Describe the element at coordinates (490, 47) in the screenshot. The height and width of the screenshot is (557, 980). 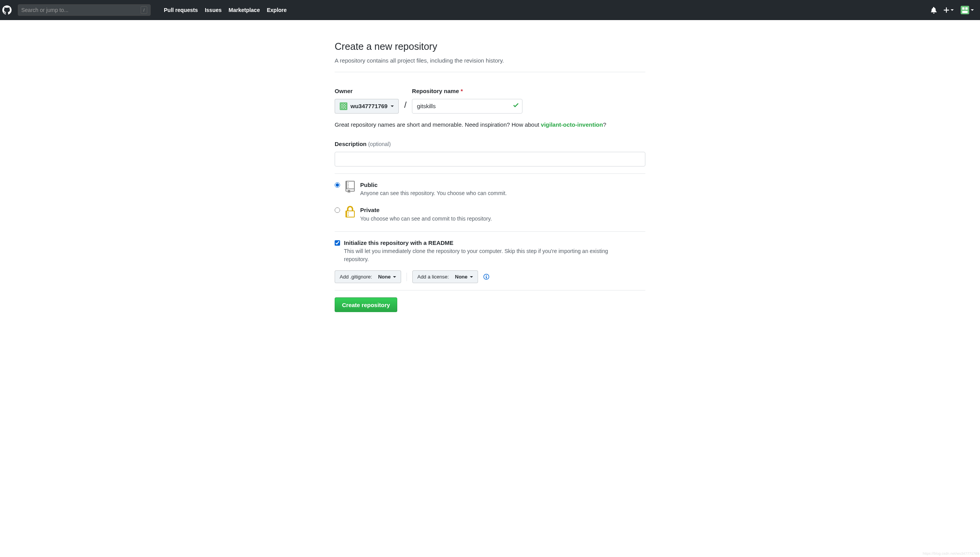
I see `page-title: Create a new repository` at that location.